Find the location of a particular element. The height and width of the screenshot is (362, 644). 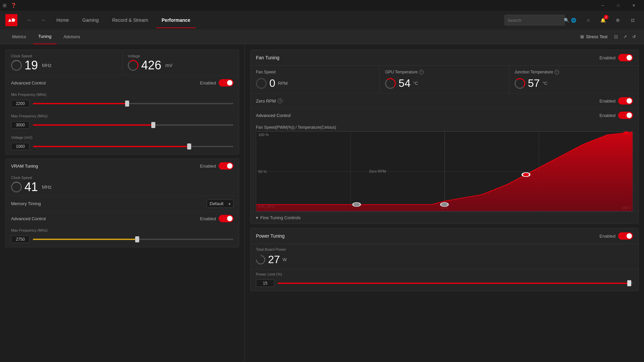

account-button: ⊡ is located at coordinates (633, 20).